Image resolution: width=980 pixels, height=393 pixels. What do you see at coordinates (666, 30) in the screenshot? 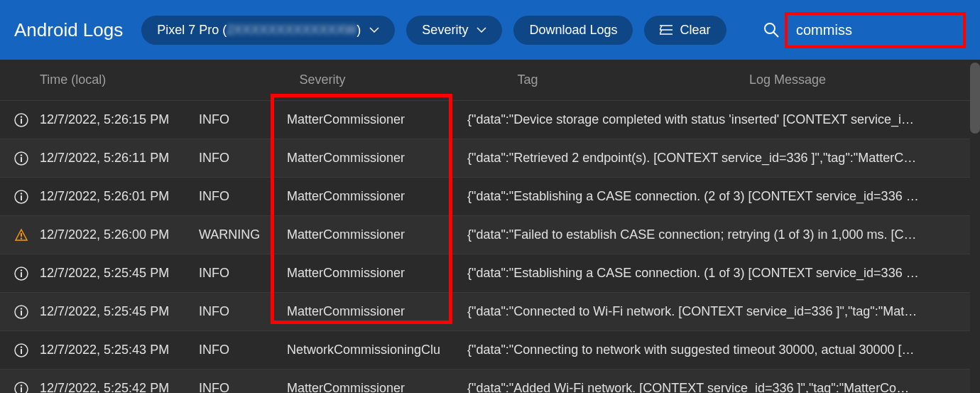
I see `clear-icon` at bounding box center [666, 30].